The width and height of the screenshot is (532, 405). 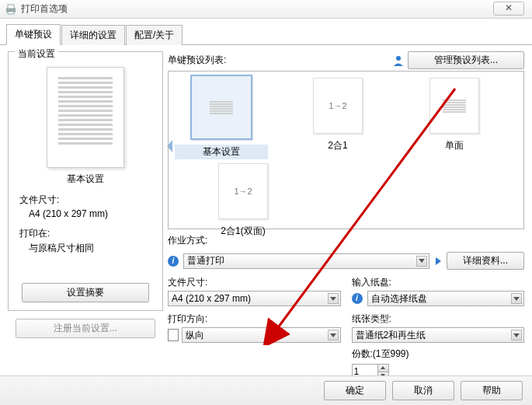 What do you see at coordinates (85, 292) in the screenshot?
I see `summary-button: 设置摘要` at bounding box center [85, 292].